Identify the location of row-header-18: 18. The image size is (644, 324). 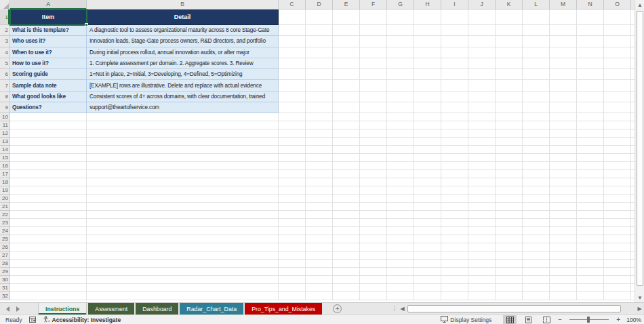
(5, 182).